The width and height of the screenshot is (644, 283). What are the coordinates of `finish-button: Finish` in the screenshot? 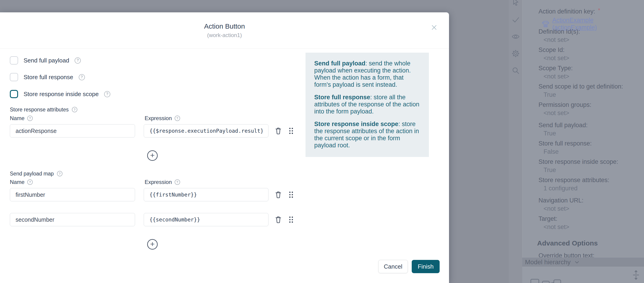 It's located at (426, 266).